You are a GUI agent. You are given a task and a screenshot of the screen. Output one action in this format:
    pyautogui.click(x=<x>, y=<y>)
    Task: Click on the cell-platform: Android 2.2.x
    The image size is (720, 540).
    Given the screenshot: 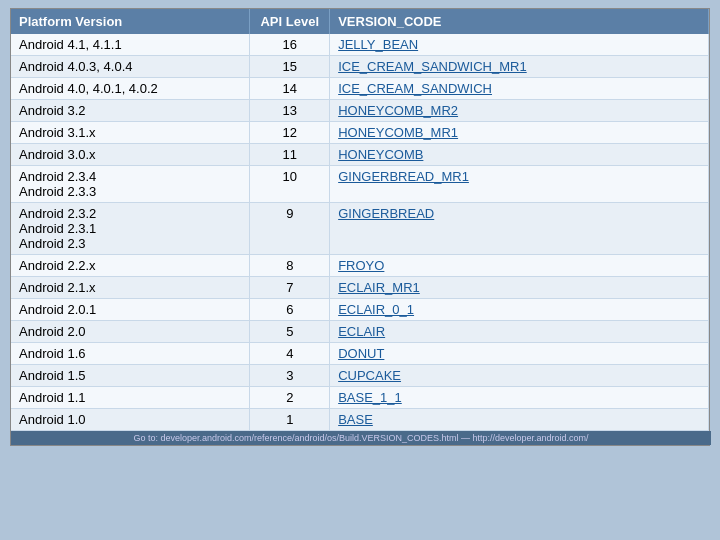 What is the action you would take?
    pyautogui.click(x=130, y=266)
    